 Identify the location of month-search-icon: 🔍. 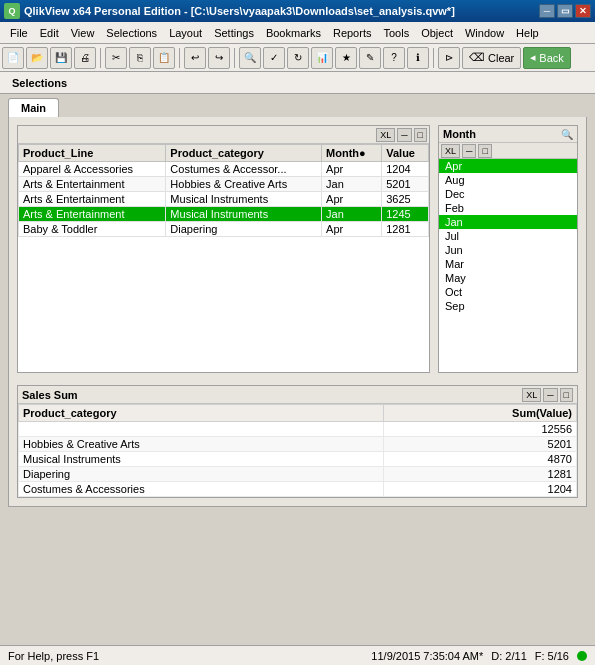
(567, 134).